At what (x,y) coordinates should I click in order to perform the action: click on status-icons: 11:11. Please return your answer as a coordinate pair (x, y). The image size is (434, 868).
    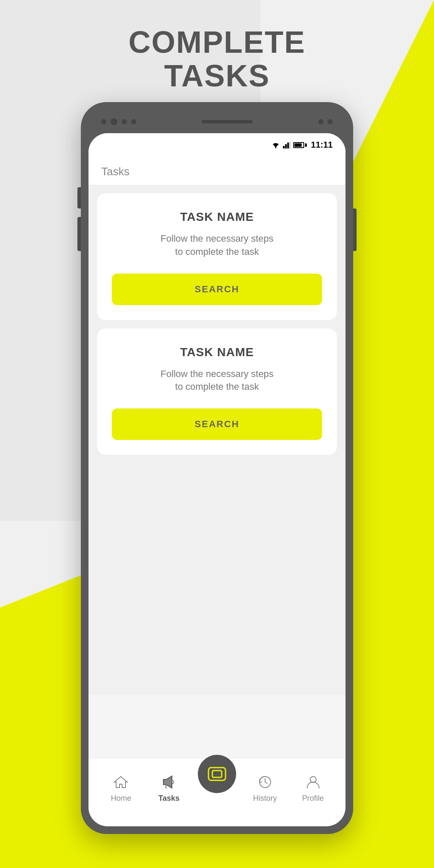
    Looking at the image, I should click on (302, 145).